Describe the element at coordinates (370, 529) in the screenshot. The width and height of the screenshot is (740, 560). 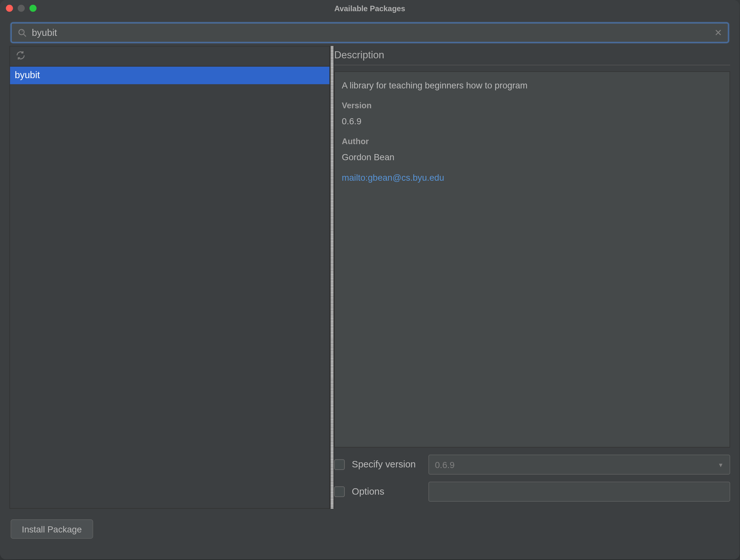
I see `footer: Install Package` at that location.